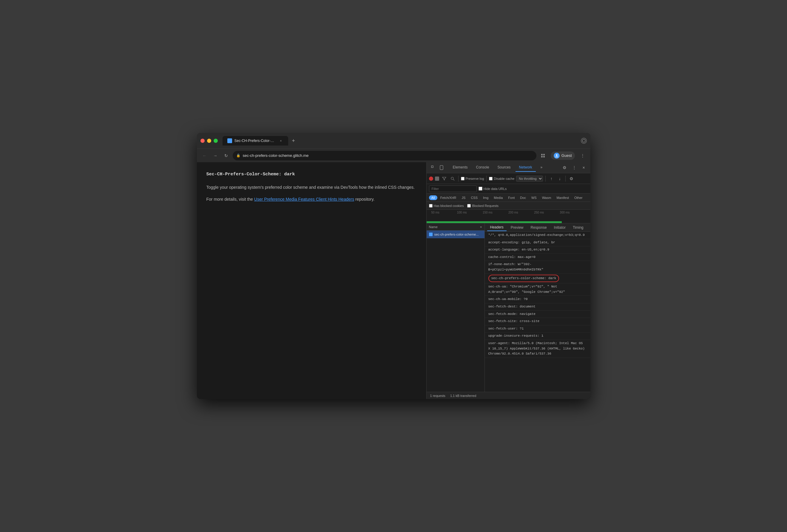  I want to click on header-row-7: sec-ch-ua-mobile: ?0, so click(538, 300).